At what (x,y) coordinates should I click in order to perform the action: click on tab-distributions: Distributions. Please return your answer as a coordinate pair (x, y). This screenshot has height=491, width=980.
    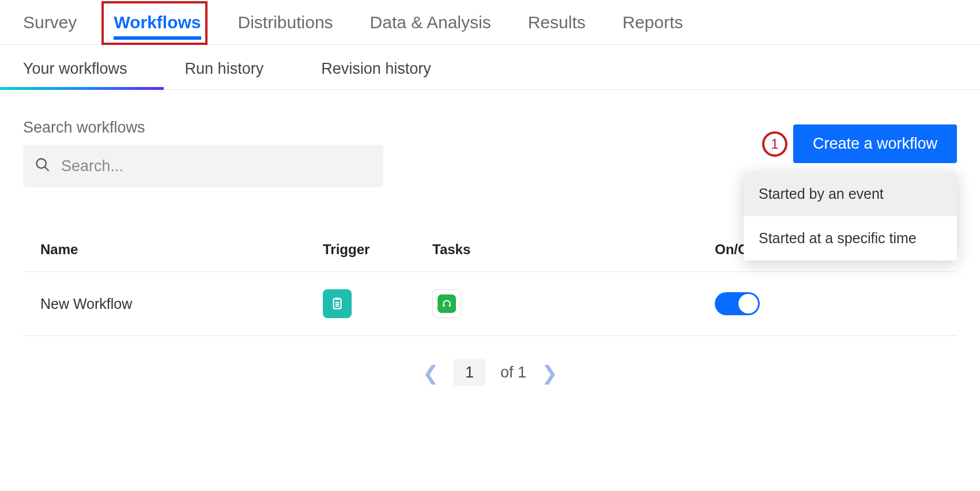
    Looking at the image, I should click on (286, 28).